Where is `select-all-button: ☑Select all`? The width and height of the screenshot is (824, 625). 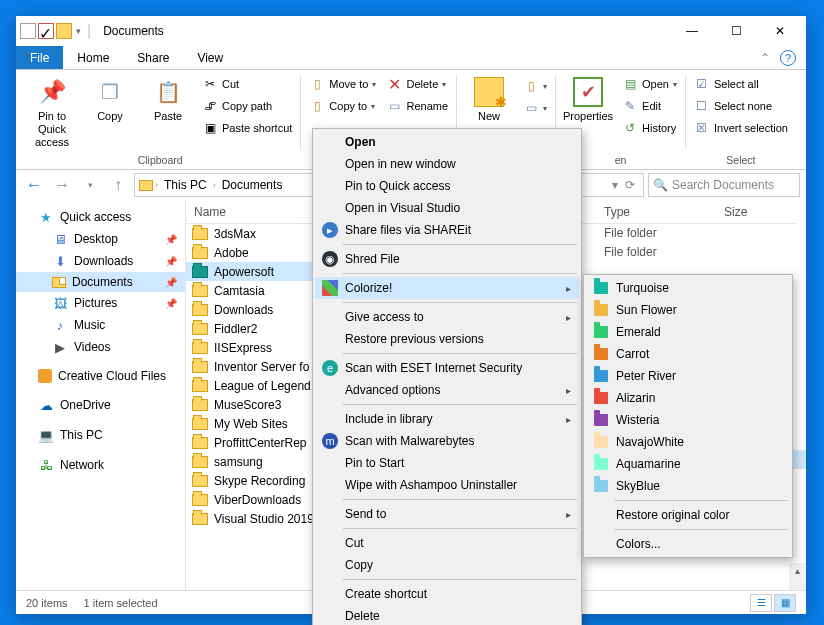 select-all-button: ☑Select all is located at coordinates (741, 84).